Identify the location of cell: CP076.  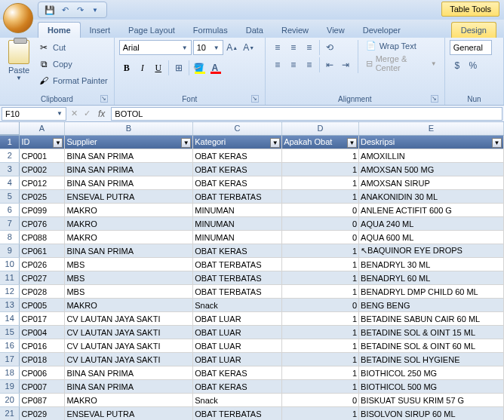
(42, 224).